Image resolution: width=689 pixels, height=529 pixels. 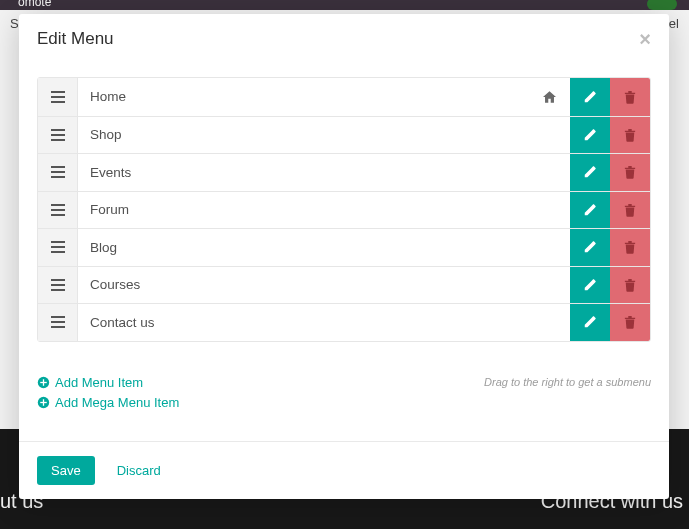 What do you see at coordinates (122, 322) in the screenshot?
I see `menu-item-text: Contact us` at bounding box center [122, 322].